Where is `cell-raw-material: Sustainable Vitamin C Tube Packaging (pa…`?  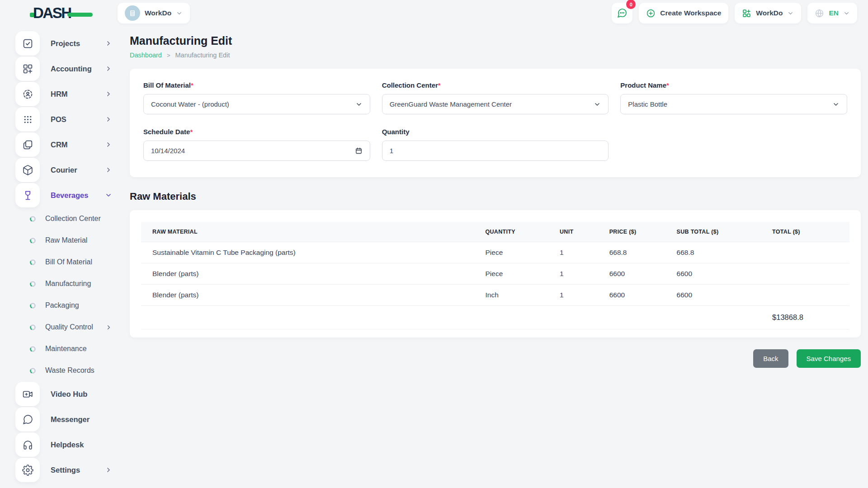 cell-raw-material: Sustainable Vitamin C Tube Packaging (pa… is located at coordinates (307, 253).